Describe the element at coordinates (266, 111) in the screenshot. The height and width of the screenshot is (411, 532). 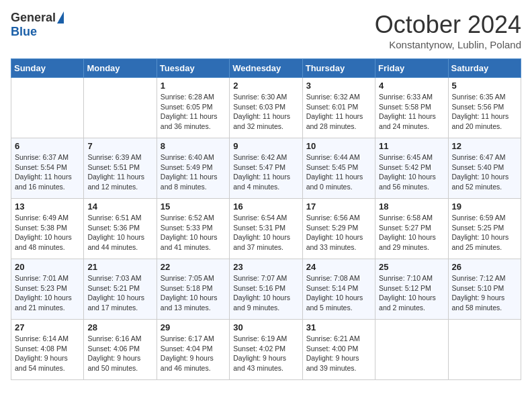
I see `day-info: Sunrise: 6:30 AM Sunset: 6:03 PM Dayligh…` at that location.